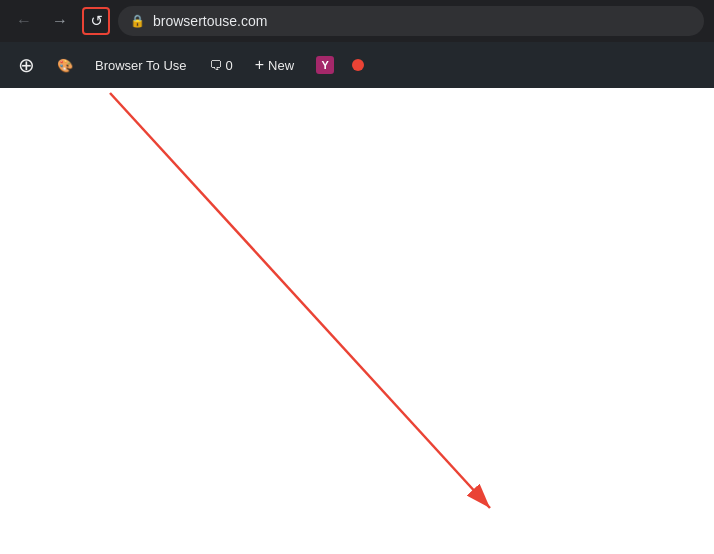 This screenshot has width=714, height=554. What do you see at coordinates (281, 66) in the screenshot?
I see `new-label: New` at bounding box center [281, 66].